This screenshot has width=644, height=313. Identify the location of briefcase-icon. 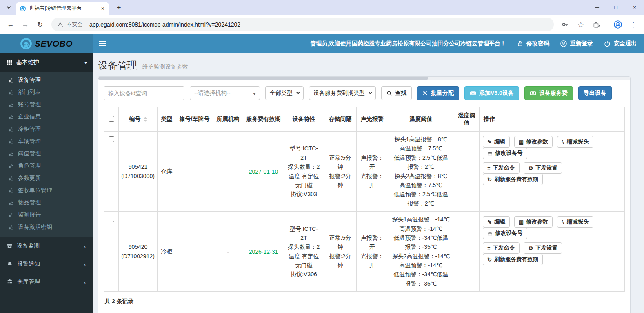
(490, 154).